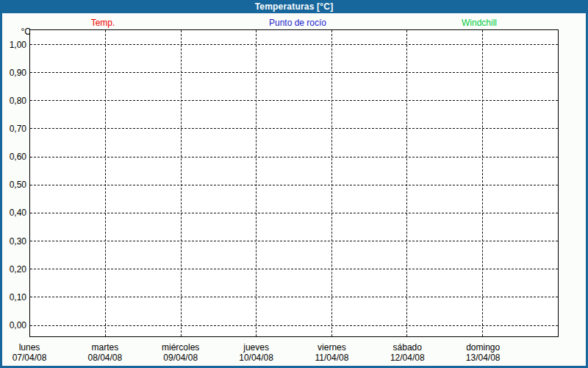  What do you see at coordinates (298, 23) in the screenshot?
I see `legend-item-2: Punto de rocío` at bounding box center [298, 23].